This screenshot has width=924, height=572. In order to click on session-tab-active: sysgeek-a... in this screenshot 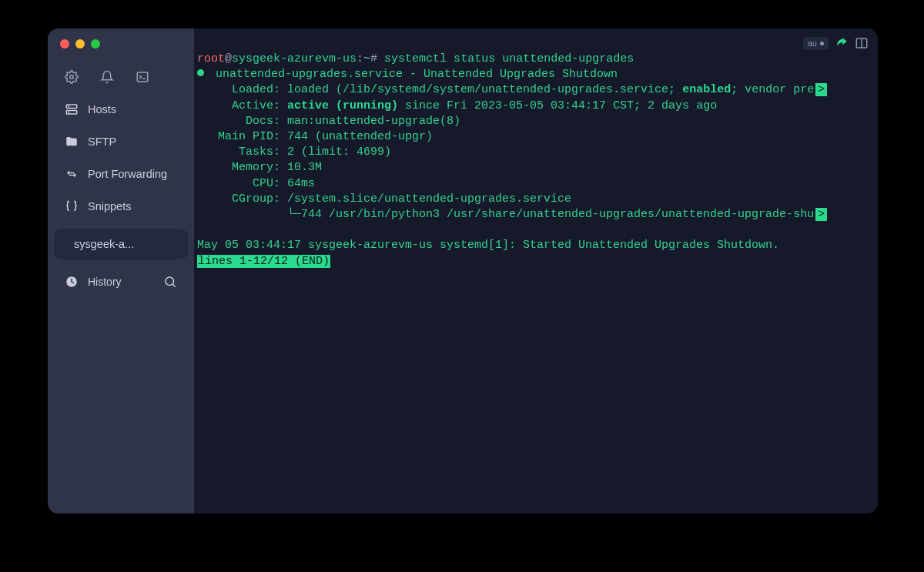, I will do `click(121, 244)`.